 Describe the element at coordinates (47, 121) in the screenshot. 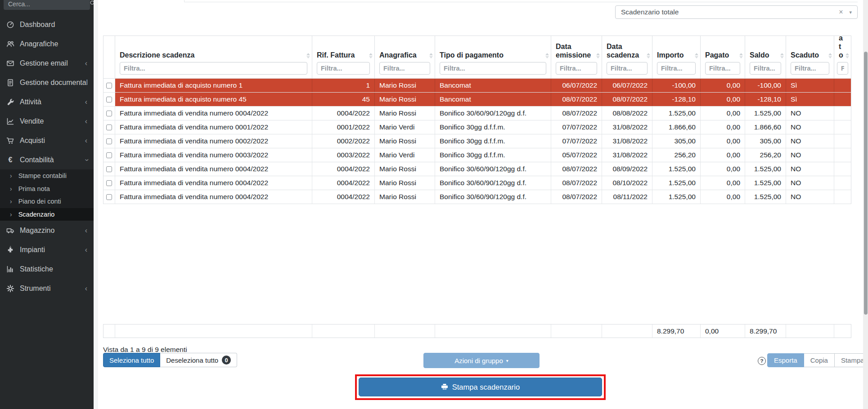

I see `sidebar-item-vendite: Vendite ‹` at that location.